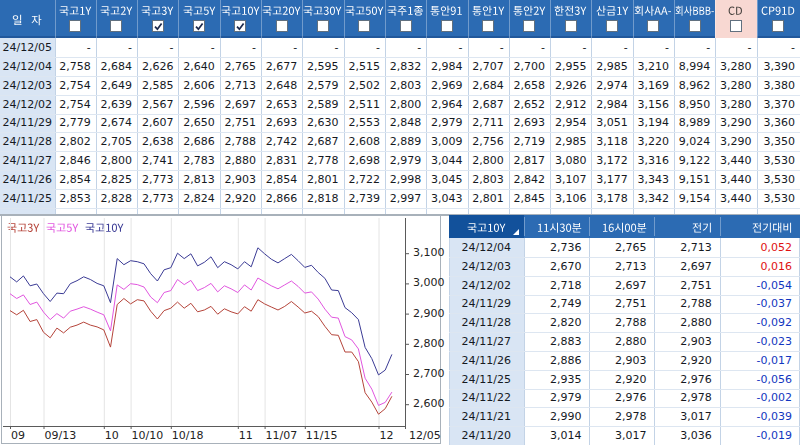  Describe the element at coordinates (694, 19) in the screenshot. I see `column-header-회사BBB-` at that location.